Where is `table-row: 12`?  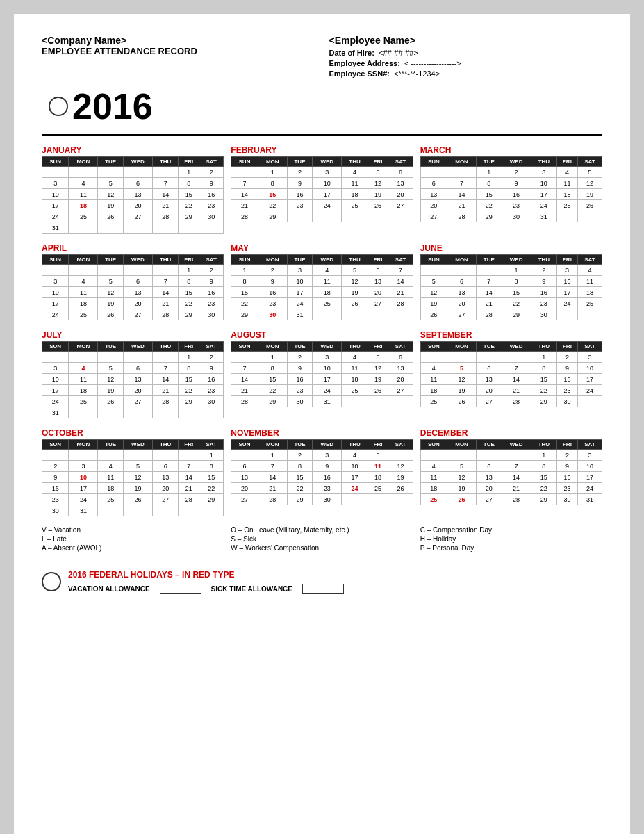 table-row: 12 is located at coordinates (133, 172).